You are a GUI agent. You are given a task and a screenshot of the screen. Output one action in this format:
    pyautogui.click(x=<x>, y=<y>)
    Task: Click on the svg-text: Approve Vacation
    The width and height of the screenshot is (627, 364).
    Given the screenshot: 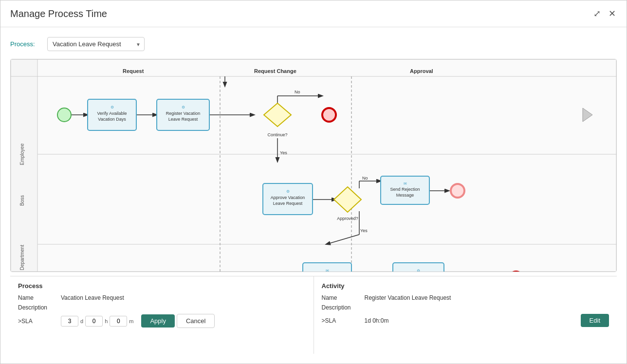 What is the action you would take?
    pyautogui.click(x=288, y=198)
    